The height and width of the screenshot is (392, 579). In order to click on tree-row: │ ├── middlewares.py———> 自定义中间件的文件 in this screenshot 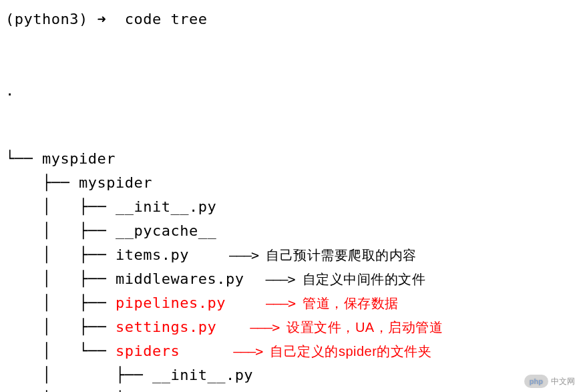, I will do `click(290, 280)`.